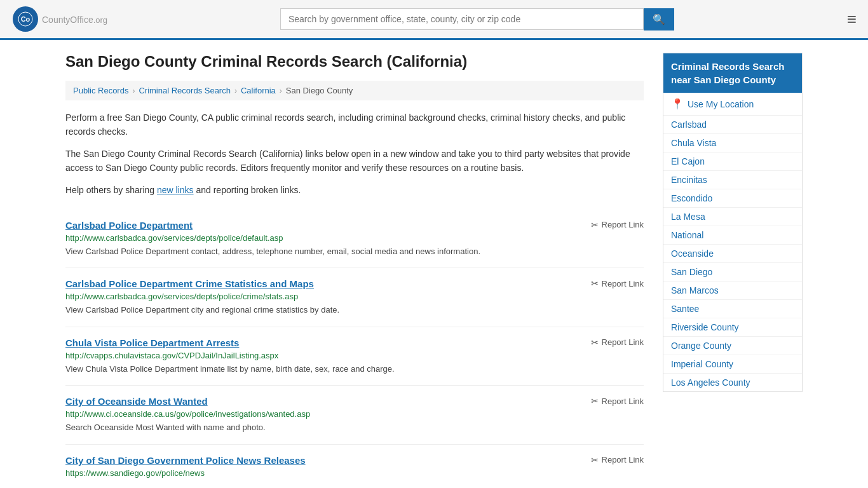 The height and width of the screenshot is (488, 868). Describe the element at coordinates (355, 428) in the screenshot. I see `result-desc: Search Oceanside Most Wanted with name a…` at that location.